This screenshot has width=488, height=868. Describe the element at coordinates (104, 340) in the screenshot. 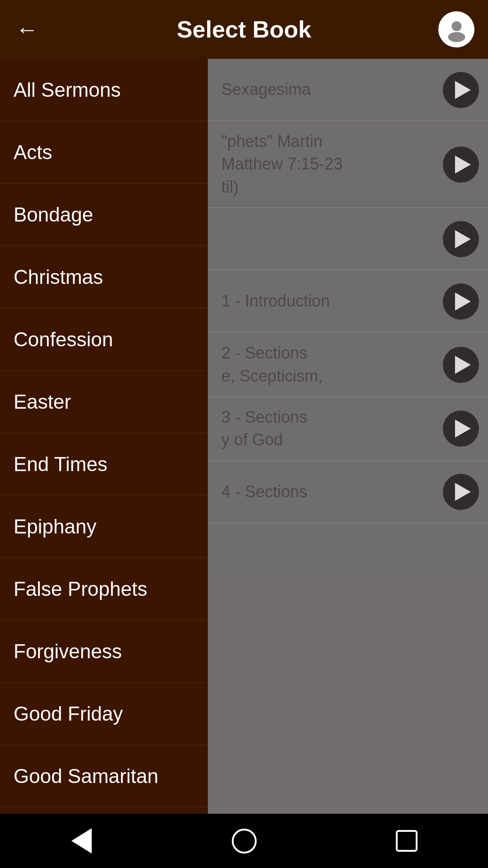

I see `sidebar-item-confession: Confession` at that location.